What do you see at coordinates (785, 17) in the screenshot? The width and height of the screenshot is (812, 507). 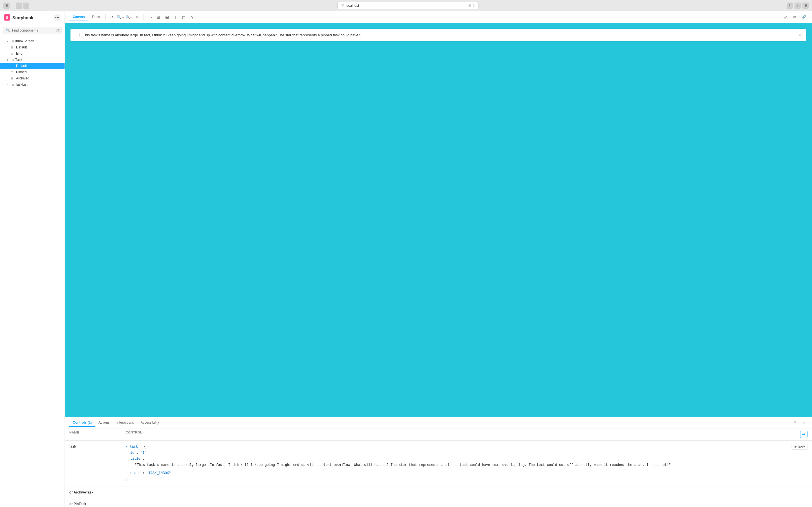 I see `fullscreen-btn: ⤢` at bounding box center [785, 17].